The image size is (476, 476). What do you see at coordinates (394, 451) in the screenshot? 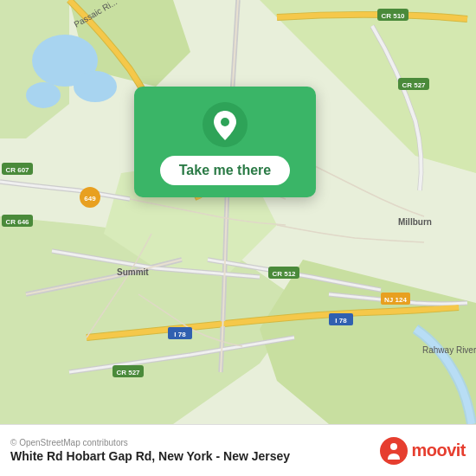
I see `moovit-brand-icon` at bounding box center [394, 451].